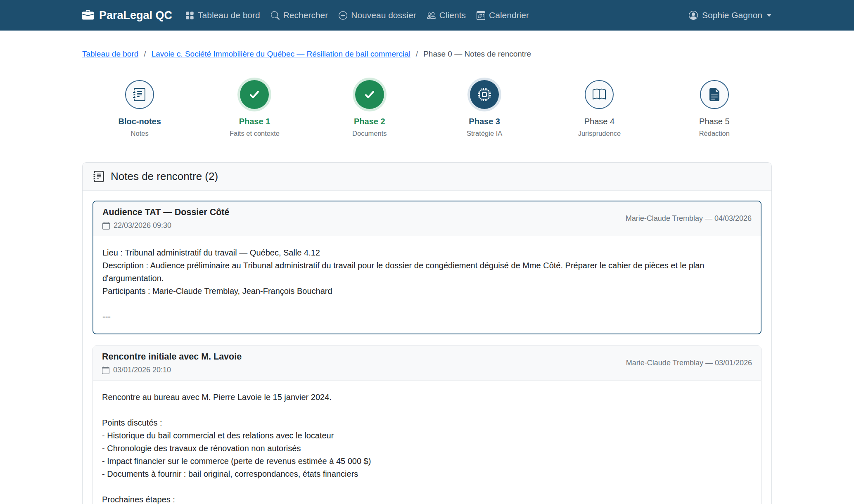  Describe the element at coordinates (254, 134) in the screenshot. I see `phase-subtitle: Faits et contexte` at that location.